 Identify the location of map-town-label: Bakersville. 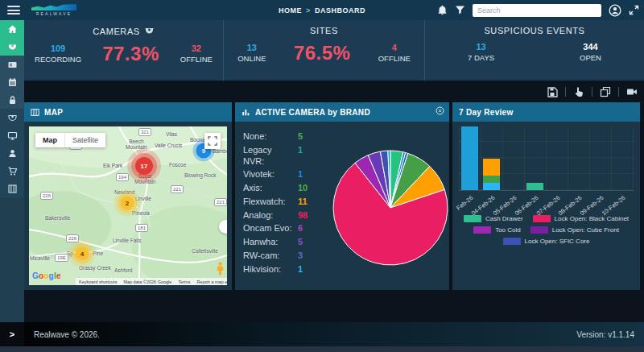
(58, 217).